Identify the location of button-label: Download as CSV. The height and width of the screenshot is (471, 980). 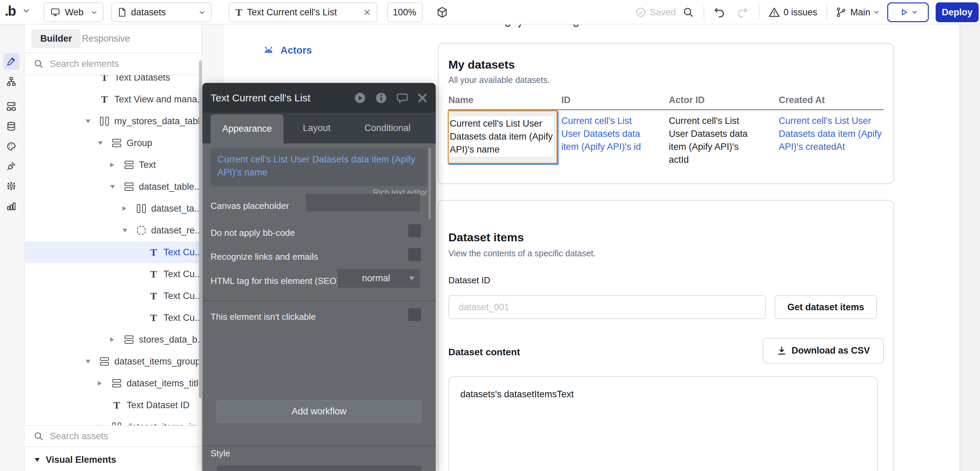
(831, 351).